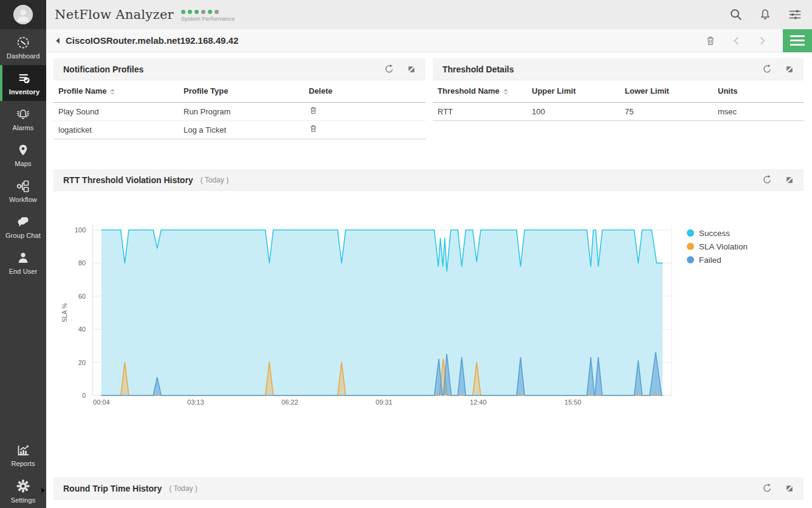 The height and width of the screenshot is (508, 812). I want to click on device-title: CiscoIOSRouter.melab.net192.168.49.42, so click(152, 40).